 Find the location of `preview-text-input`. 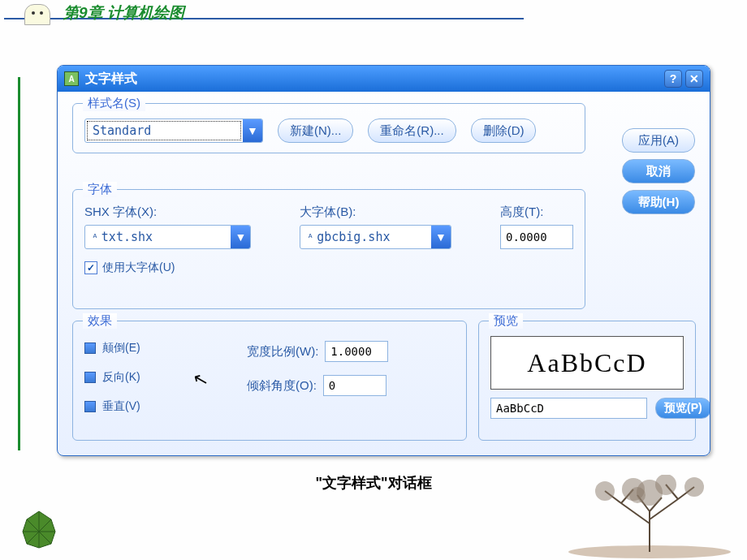

preview-text-input is located at coordinates (568, 408).